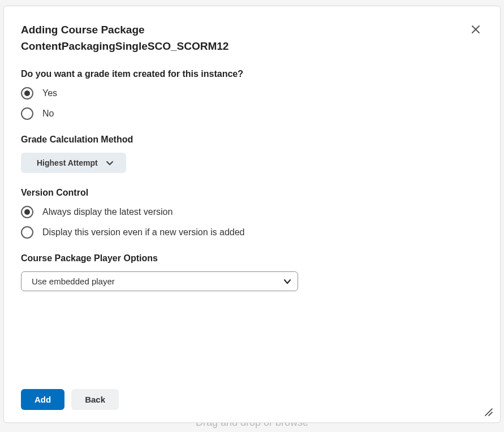 This screenshot has height=432, width=504. Describe the element at coordinates (252, 94) in the screenshot. I see `grade-item-section: Do you want a grade item created for thi…` at that location.